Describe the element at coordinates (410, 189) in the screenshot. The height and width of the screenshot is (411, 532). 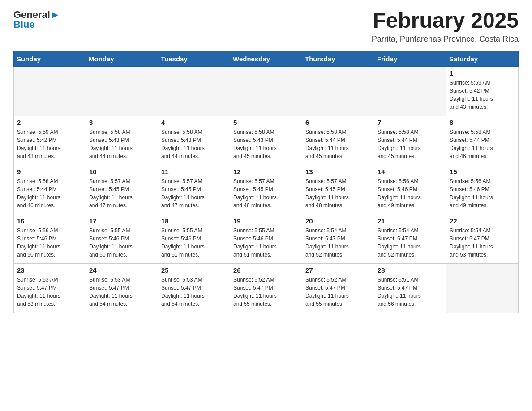
I see `calendar-cell: 14Sunrise: 5:56 AM Sunset: 5:46 PM Dayli…` at that location.